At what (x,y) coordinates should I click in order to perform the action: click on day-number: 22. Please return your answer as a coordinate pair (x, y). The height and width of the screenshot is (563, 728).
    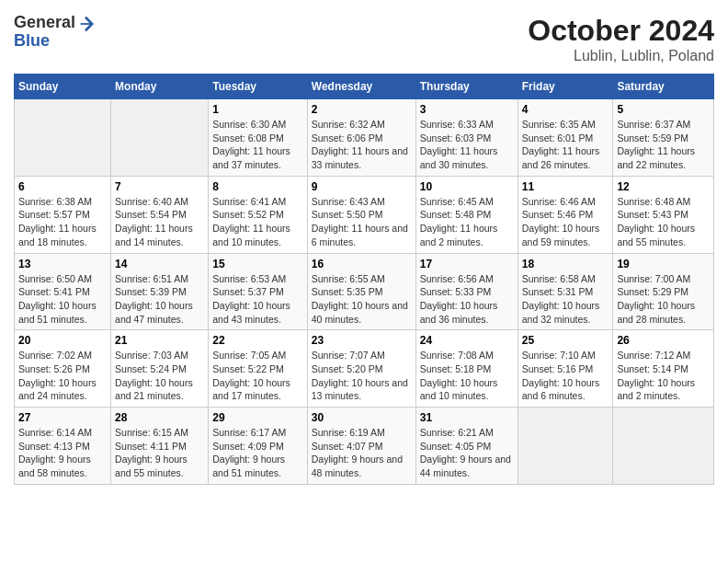
    Looking at the image, I should click on (257, 340).